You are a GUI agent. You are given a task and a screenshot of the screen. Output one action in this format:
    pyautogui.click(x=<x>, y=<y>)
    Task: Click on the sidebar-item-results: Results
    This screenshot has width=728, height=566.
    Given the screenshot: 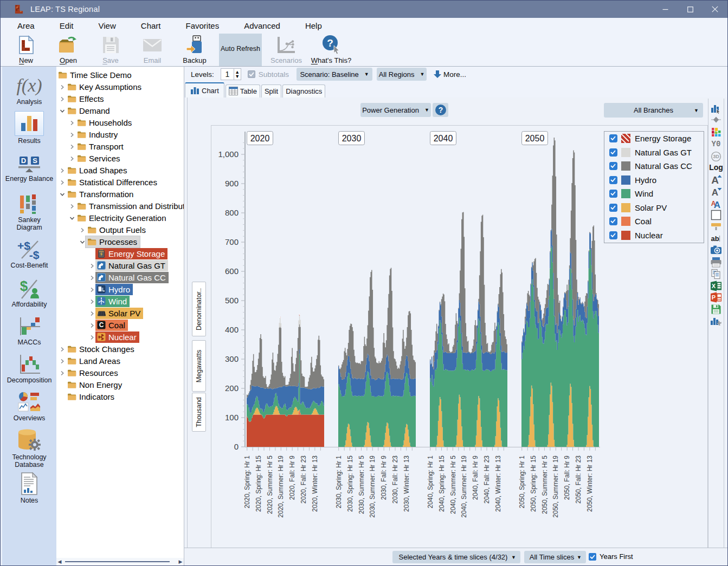 What is the action you would take?
    pyautogui.click(x=29, y=128)
    